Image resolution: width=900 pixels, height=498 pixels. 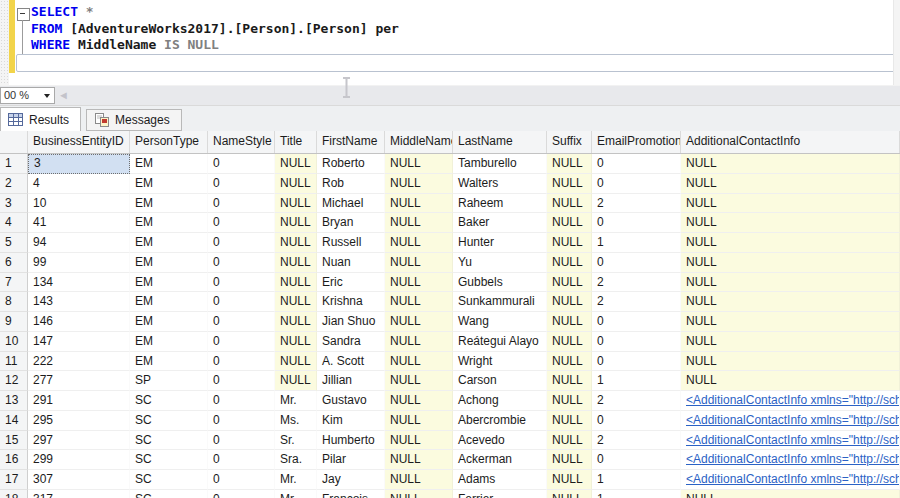 I want to click on row-number: 2, so click(x=14, y=184).